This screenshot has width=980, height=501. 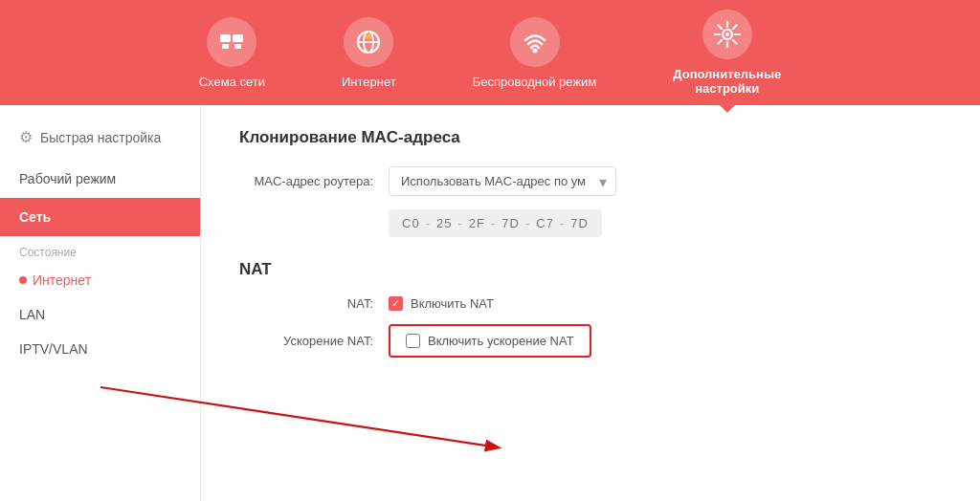 I want to click on mac-select: Использовать MAC-адрес по ум, so click(x=502, y=182).